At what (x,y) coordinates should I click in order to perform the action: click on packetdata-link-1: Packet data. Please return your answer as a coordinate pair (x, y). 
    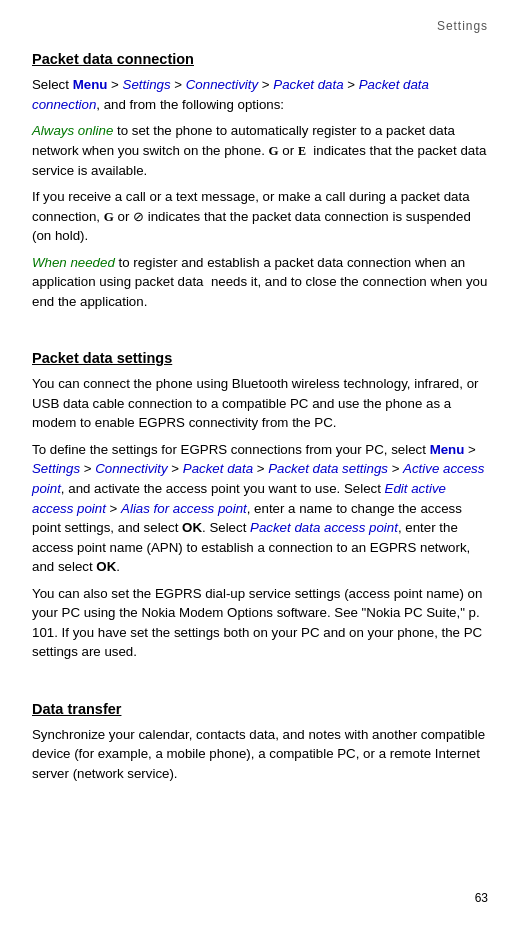
    Looking at the image, I should click on (308, 84).